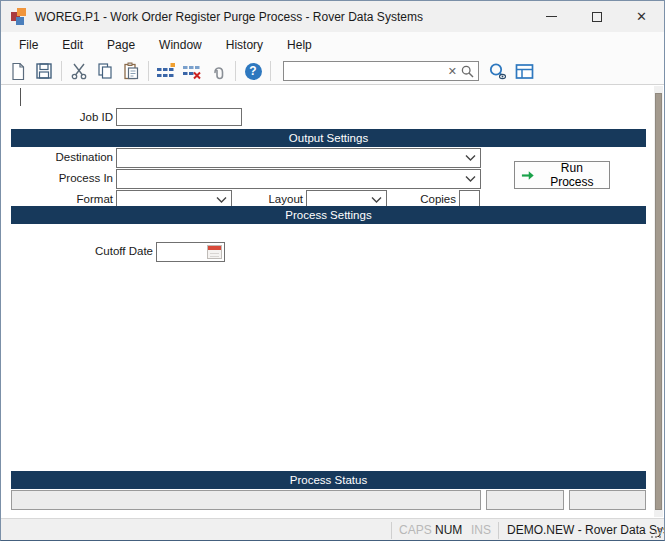 The width and height of the screenshot is (665, 541). Describe the element at coordinates (28, 45) in the screenshot. I see `menu-file: File` at that location.